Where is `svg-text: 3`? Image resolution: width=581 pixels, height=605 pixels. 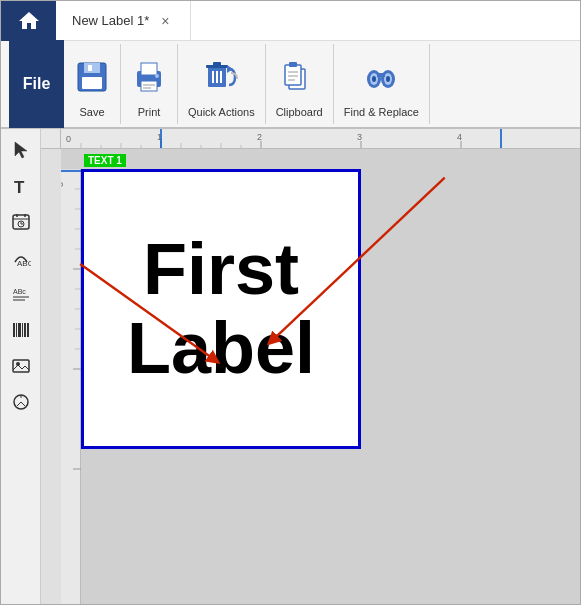 svg-text: 3 is located at coordinates (360, 137).